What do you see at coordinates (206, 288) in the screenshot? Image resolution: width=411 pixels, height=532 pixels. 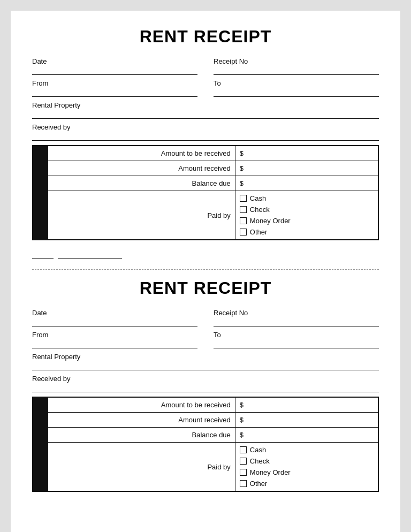 I see `receipt-2-title: RENT RECEIPT` at bounding box center [206, 288].